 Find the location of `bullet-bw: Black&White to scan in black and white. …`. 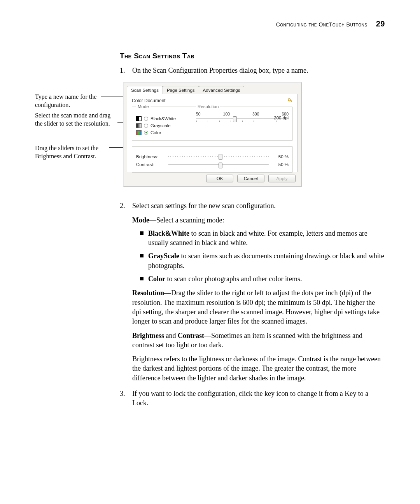

bullet-bw: Black&White to scan in black and white. … is located at coordinates (262, 238).